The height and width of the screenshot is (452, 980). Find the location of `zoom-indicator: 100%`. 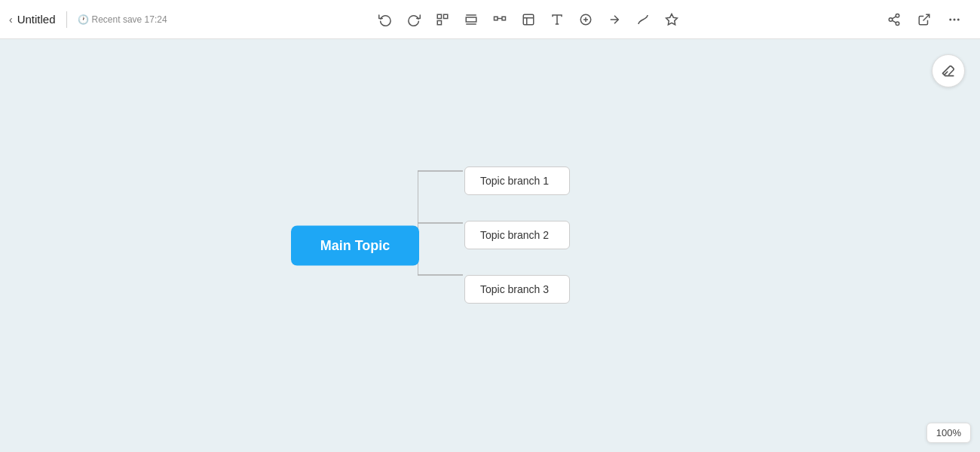

zoom-indicator: 100% is located at coordinates (948, 432).